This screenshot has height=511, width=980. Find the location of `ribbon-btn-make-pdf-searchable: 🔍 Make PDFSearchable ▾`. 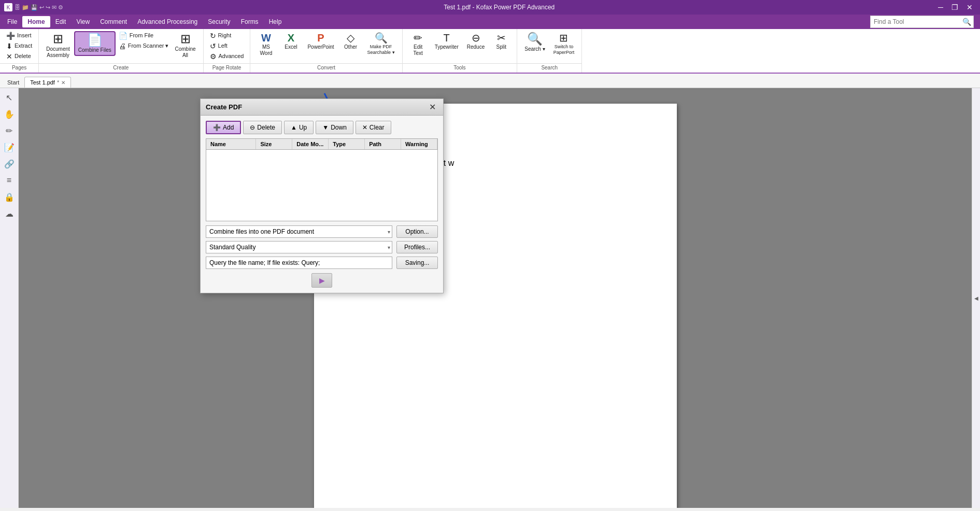

ribbon-btn-make-pdf-searchable: 🔍 Make PDFSearchable ▾ is located at coordinates (381, 44).